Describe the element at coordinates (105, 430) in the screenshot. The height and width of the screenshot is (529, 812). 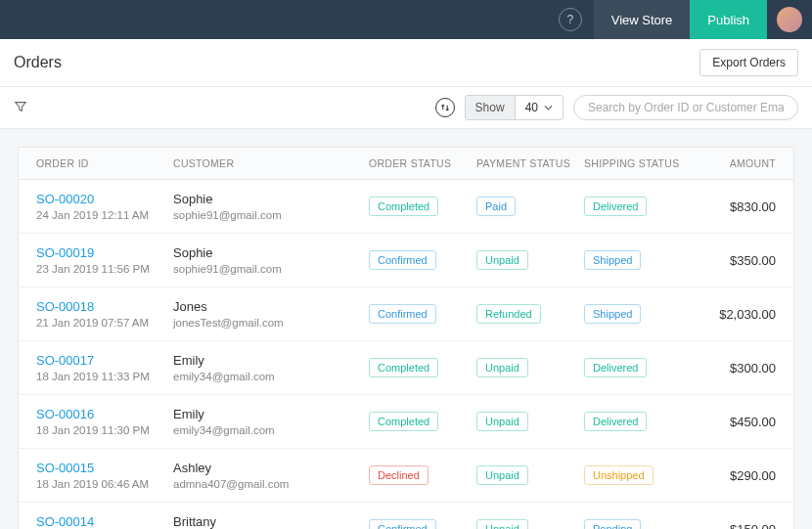
I see `order-date: 18 Jan 2019 11:30 PM` at that location.